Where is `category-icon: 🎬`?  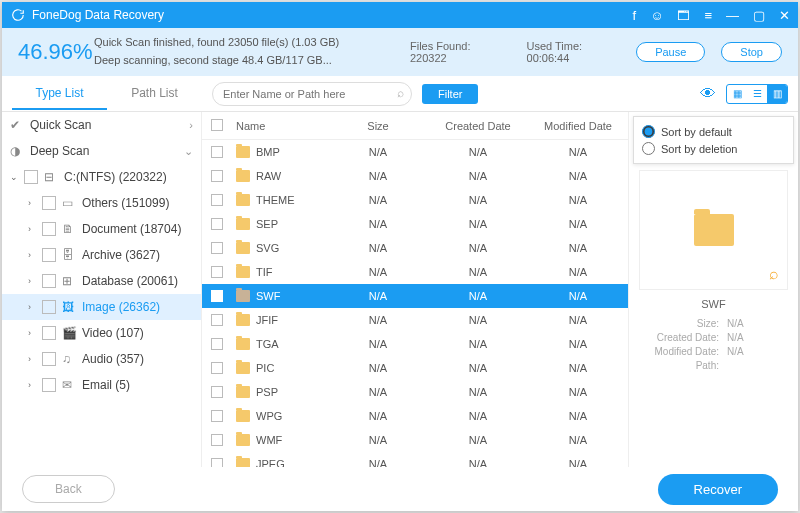 category-icon: 🎬 is located at coordinates (70, 333).